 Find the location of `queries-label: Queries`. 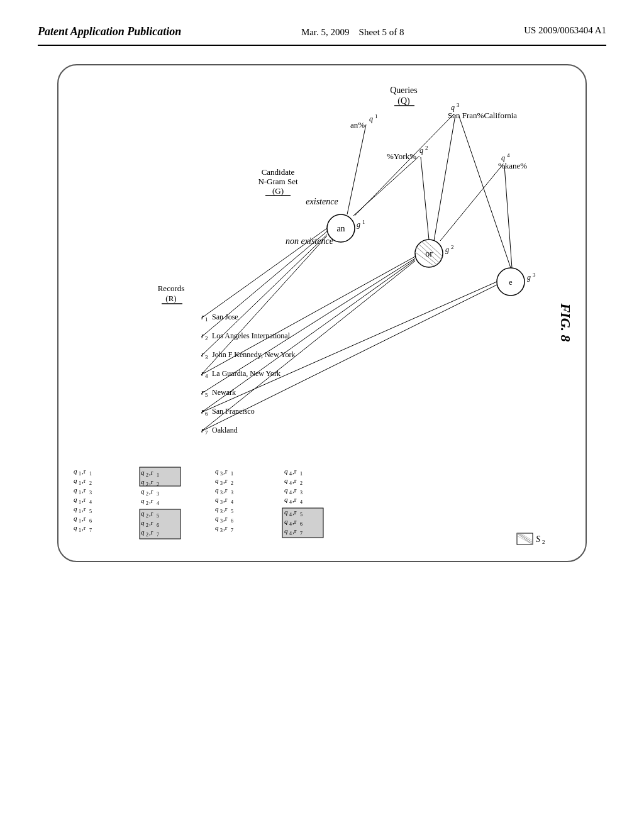

queries-label: Queries is located at coordinates (404, 91).